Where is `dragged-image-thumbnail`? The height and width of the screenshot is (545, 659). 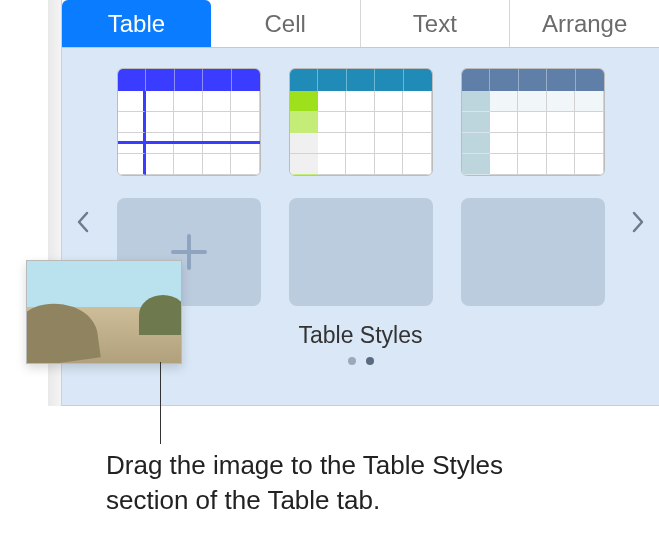 dragged-image-thumbnail is located at coordinates (104, 312).